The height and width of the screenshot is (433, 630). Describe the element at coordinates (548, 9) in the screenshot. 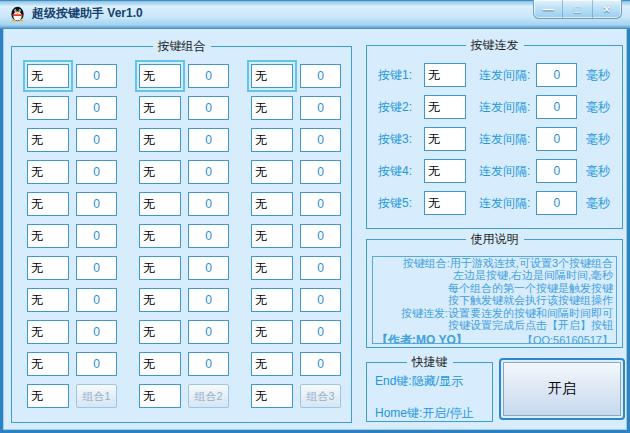

I see `minimize-button: —` at that location.